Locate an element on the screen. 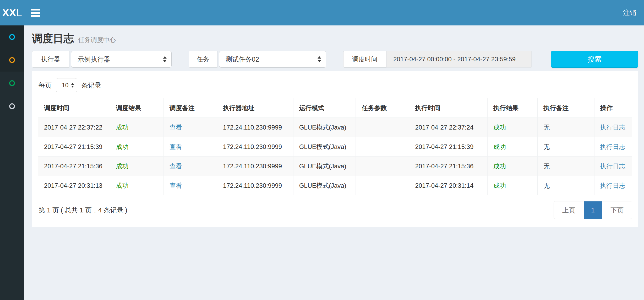 Image resolution: width=644 pixels, height=300 pixels. filter-toolbar: 执行器 示例执行器 任务 测试任务02 调度时间 2017-04-27 00:0… is located at coordinates (335, 59).